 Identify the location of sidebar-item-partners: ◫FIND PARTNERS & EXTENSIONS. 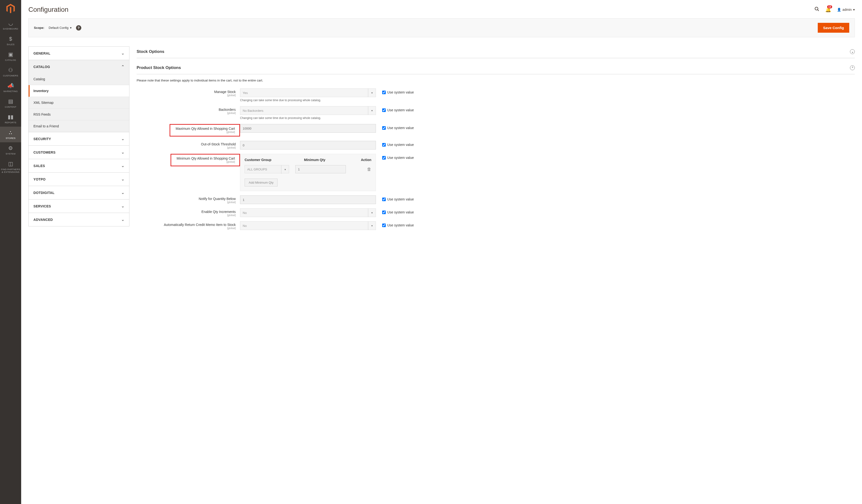
(11, 167).